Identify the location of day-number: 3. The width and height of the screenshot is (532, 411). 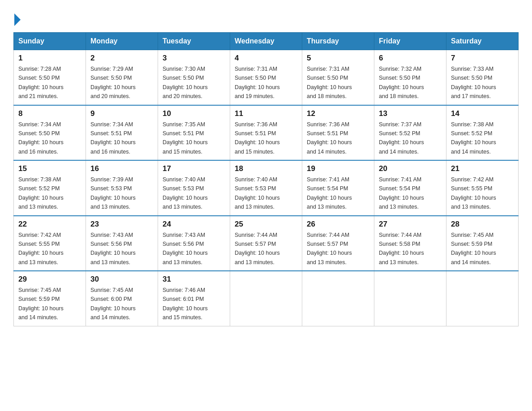
(194, 58).